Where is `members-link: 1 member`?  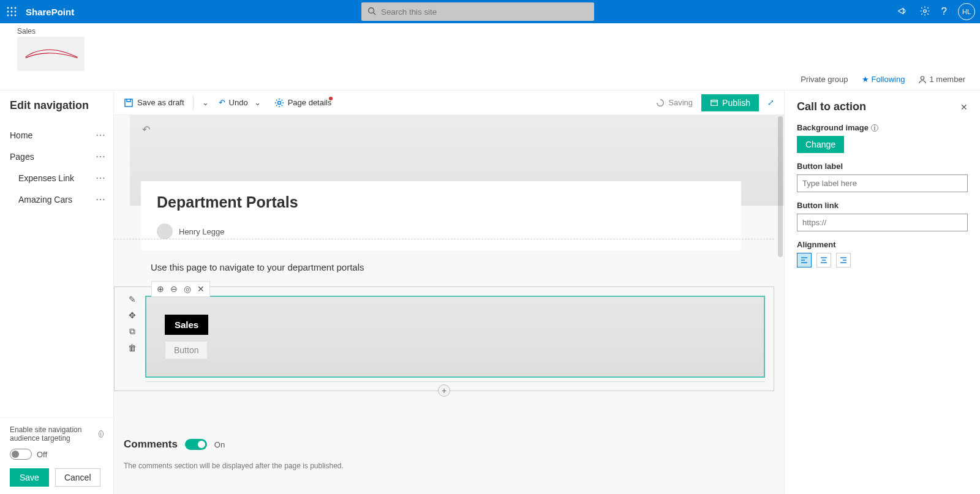
members-link: 1 member is located at coordinates (942, 80).